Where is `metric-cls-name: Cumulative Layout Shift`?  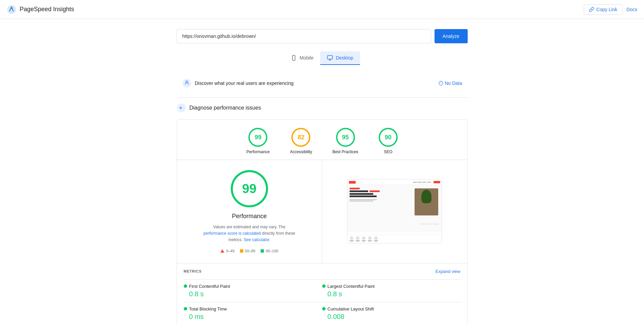 metric-cls-name: Cumulative Layout Shift is located at coordinates (391, 309).